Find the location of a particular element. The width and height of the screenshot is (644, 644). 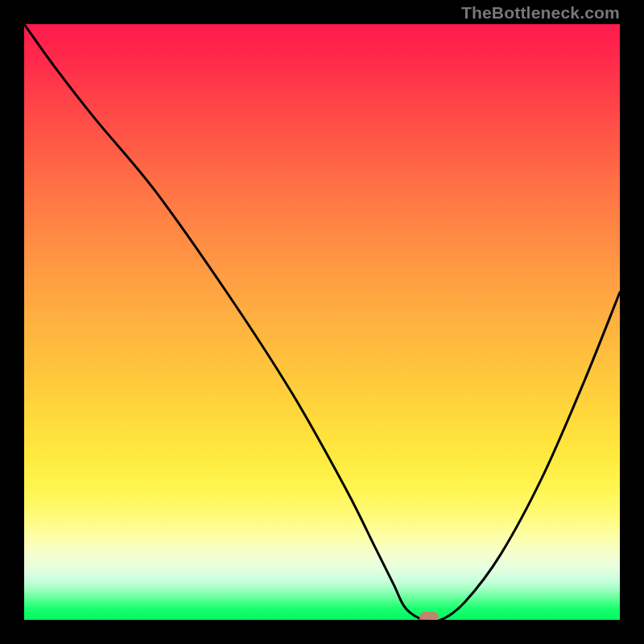

optimal-marker is located at coordinates (429, 616).